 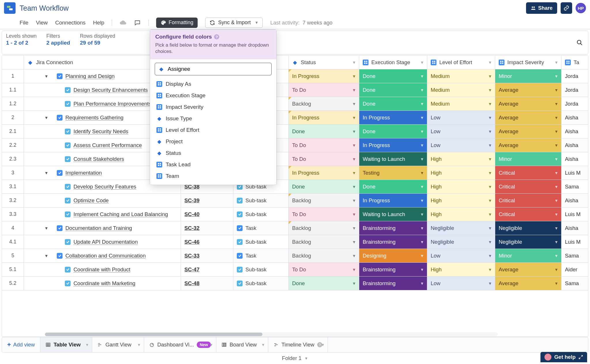 I want to click on issue-id-link: SC-39, so click(x=192, y=201).